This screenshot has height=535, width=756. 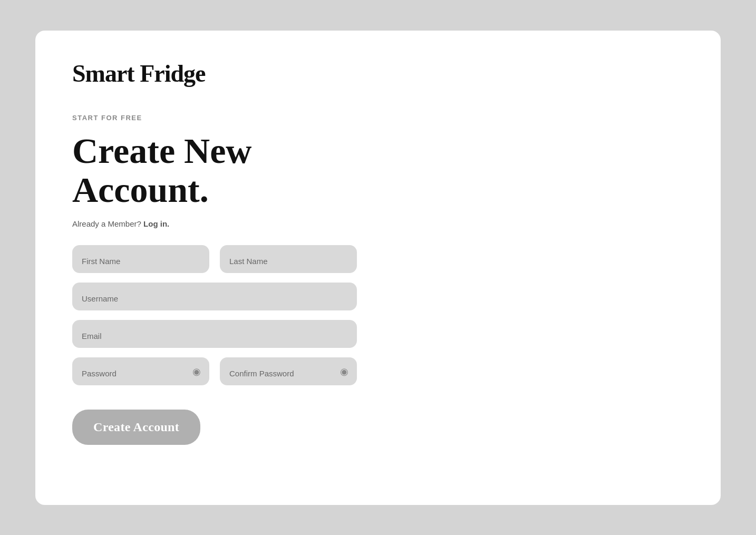 I want to click on page-heading: Create New Account., so click(x=215, y=171).